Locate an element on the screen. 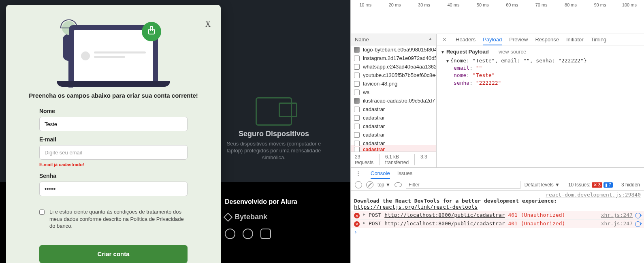  name-input is located at coordinates (113, 124).